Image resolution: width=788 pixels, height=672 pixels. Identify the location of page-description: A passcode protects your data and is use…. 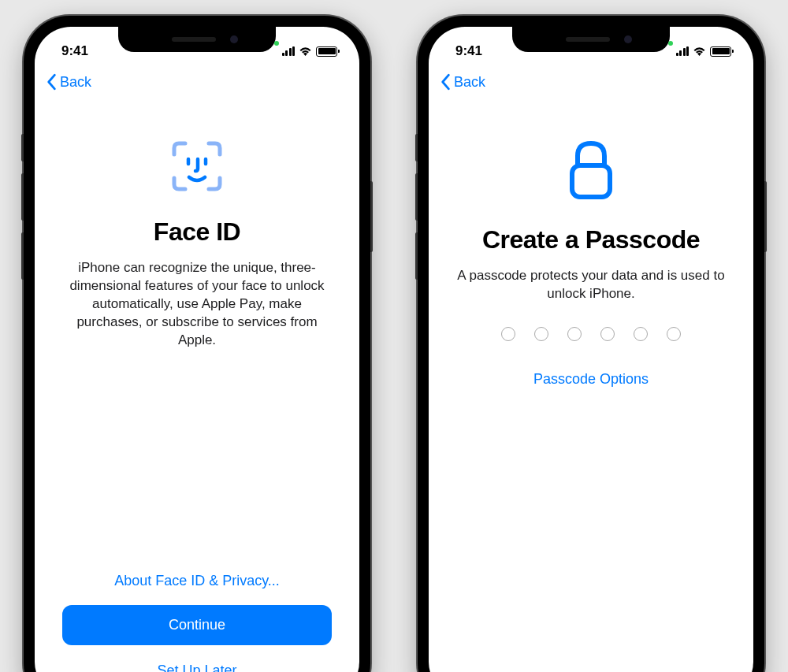
(591, 285).